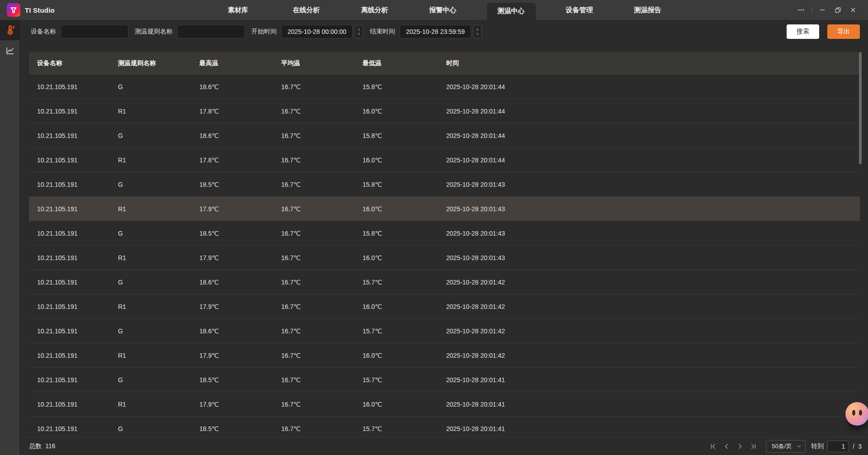 The width and height of the screenshot is (868, 455). I want to click on avatar-eye, so click(854, 412).